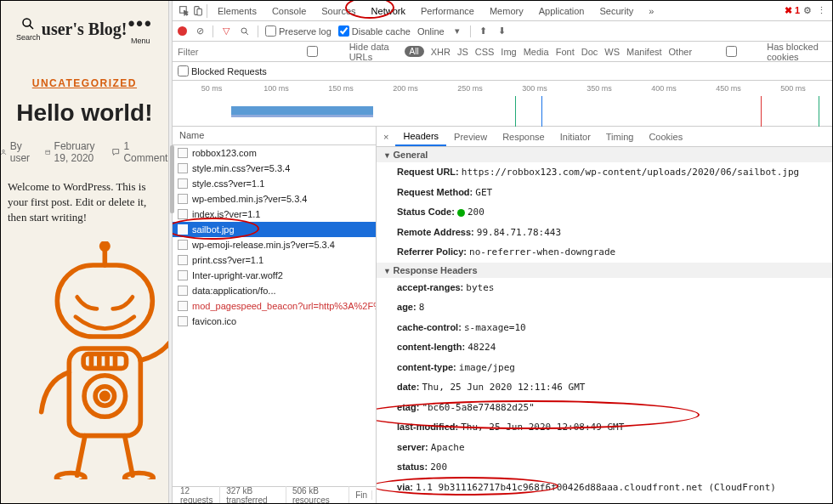 Image resolution: width=833 pixels, height=504 pixels. What do you see at coordinates (457, 31) in the screenshot?
I see `throttle-caret-icon: ▾` at bounding box center [457, 31].